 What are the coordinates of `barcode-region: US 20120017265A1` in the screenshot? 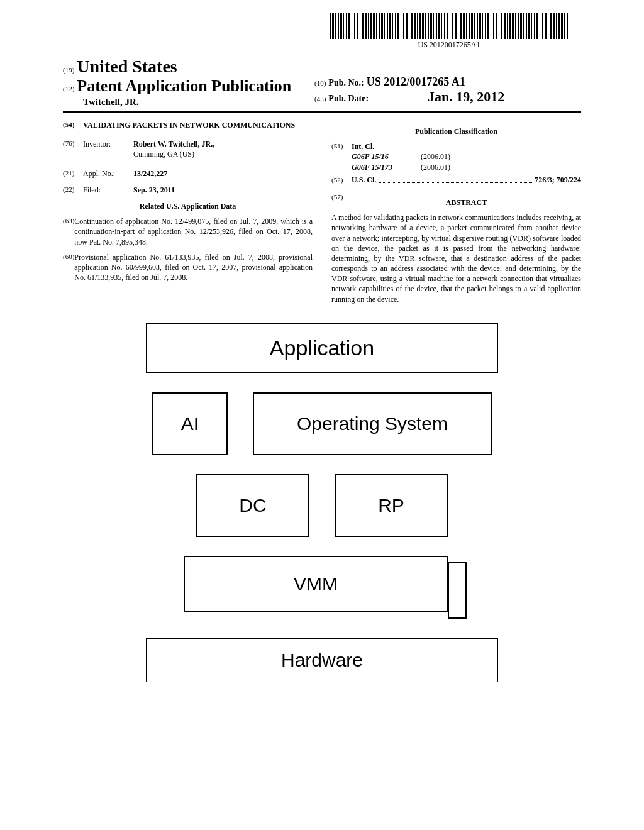 It's located at (449, 31).